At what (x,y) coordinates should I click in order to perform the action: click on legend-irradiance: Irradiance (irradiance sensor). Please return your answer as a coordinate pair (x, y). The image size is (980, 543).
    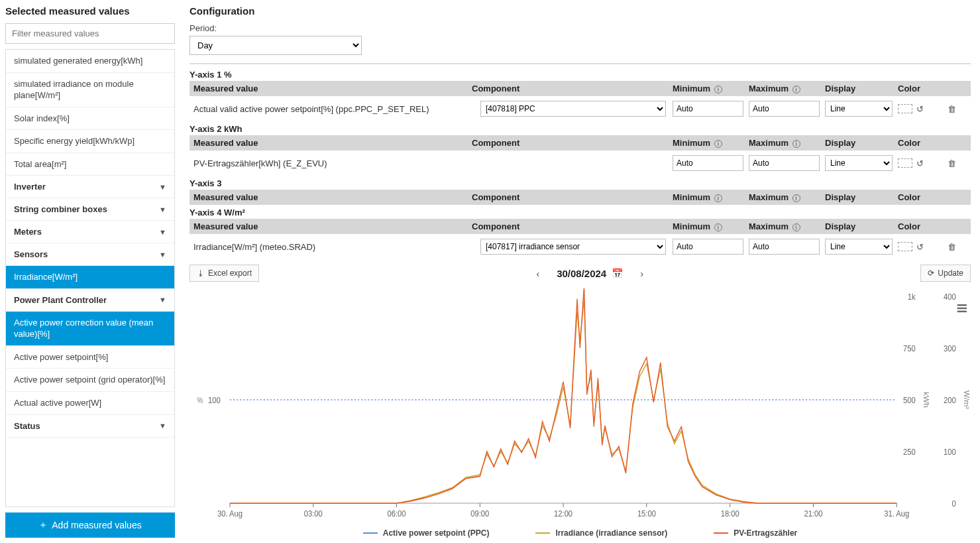
    Looking at the image, I should click on (602, 533).